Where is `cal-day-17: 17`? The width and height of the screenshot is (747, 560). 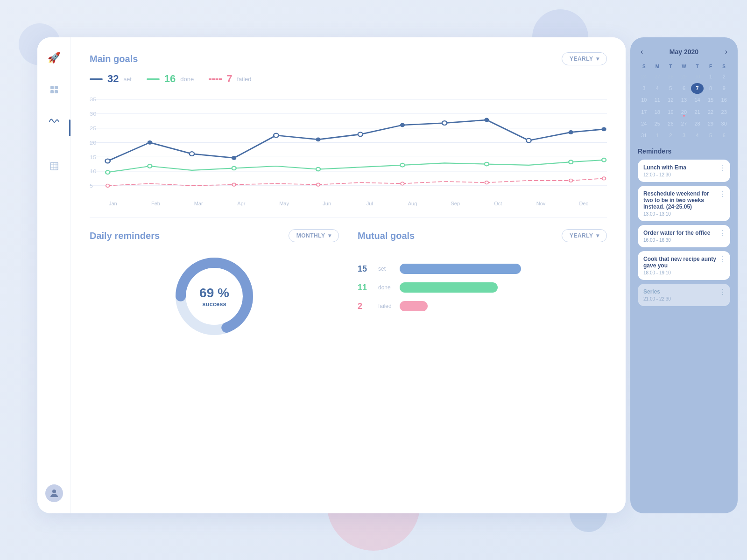 cal-day-17: 17 is located at coordinates (644, 112).